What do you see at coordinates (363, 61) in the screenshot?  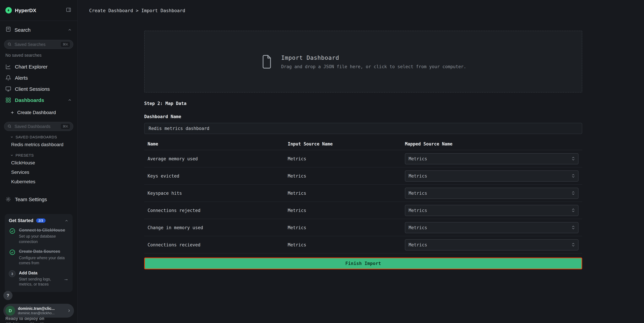 I see `json-dropzone: Import Dashboard Drag and drop a JSON fi…` at bounding box center [363, 61].